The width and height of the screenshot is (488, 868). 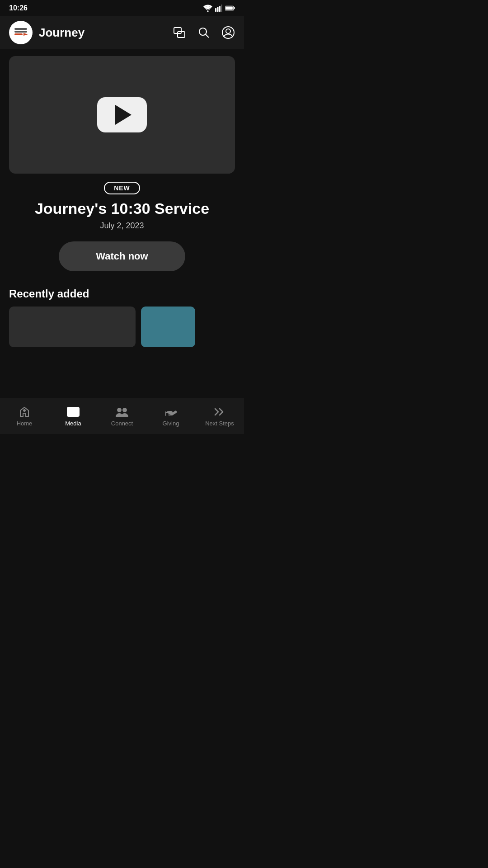 I want to click on signal-icon, so click(x=219, y=8).